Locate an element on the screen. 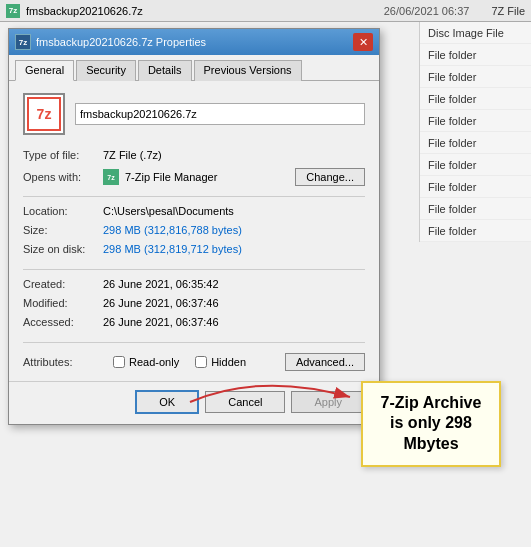  app-name: 7-Zip File Manager is located at coordinates (207, 177).